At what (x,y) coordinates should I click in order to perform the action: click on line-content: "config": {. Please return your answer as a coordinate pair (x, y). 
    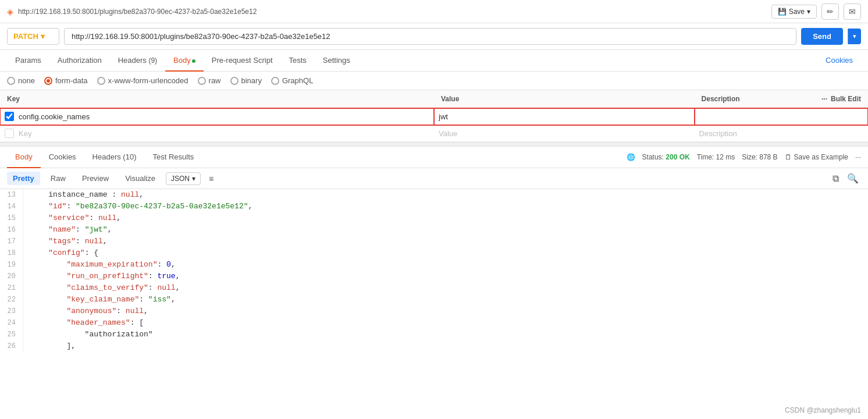
    Looking at the image, I should click on (61, 253).